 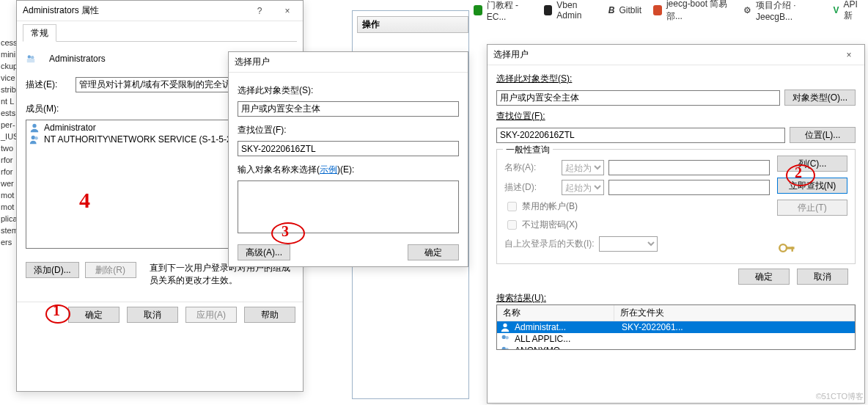 What do you see at coordinates (676, 207) in the screenshot?
I see `common-queries-group: 一般性查询 名称(A): 起始为 描述(D): 起始为 禁用的帐户(B) 不过期…` at bounding box center [676, 207].